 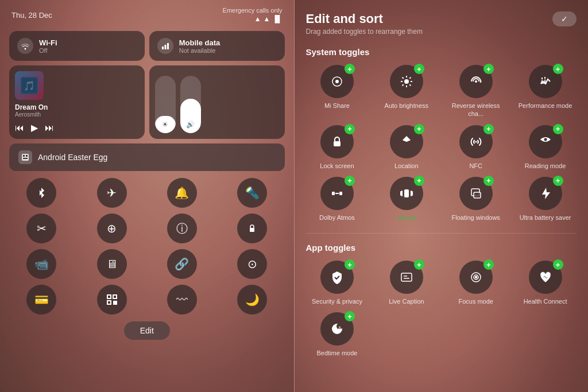 I want to click on bluetooth-toggle, so click(x=41, y=193).